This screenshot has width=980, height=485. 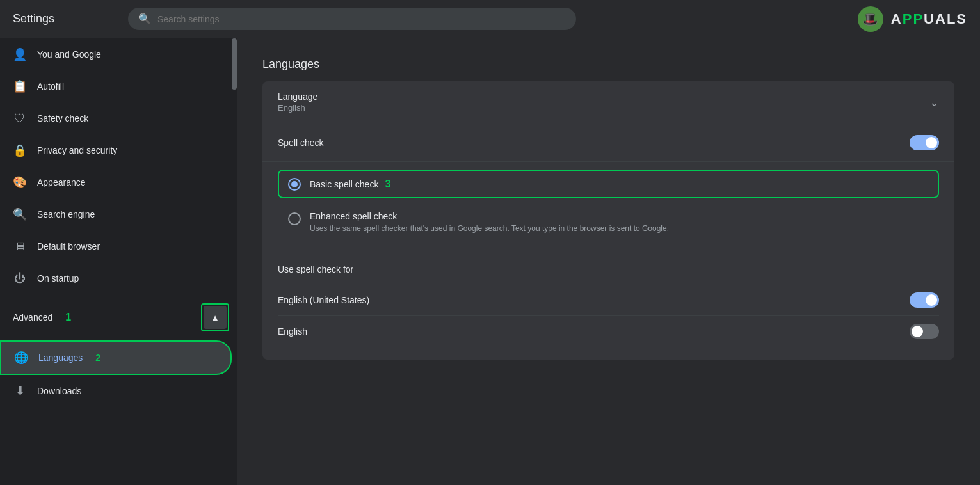 I want to click on lock-icon: 🔒, so click(x=20, y=150).